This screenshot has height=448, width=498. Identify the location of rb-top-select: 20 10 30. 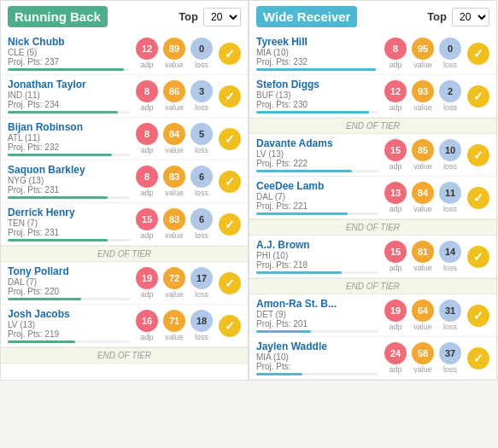
(222, 17).